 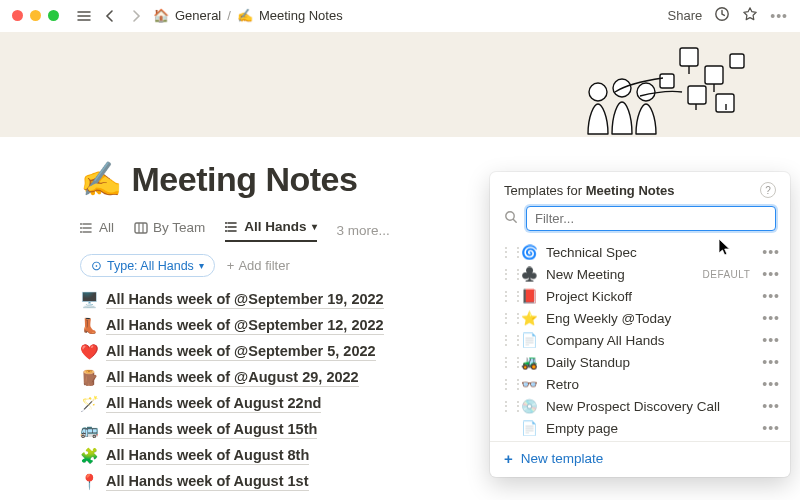 I want to click on template-row: ⋮⋮📕Project Kickoff•••, so click(x=640, y=296).